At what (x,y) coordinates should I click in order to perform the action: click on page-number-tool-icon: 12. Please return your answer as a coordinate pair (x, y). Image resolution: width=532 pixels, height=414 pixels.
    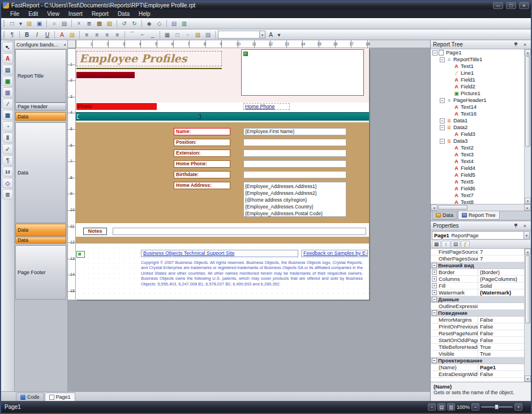
    Looking at the image, I should click on (8, 172).